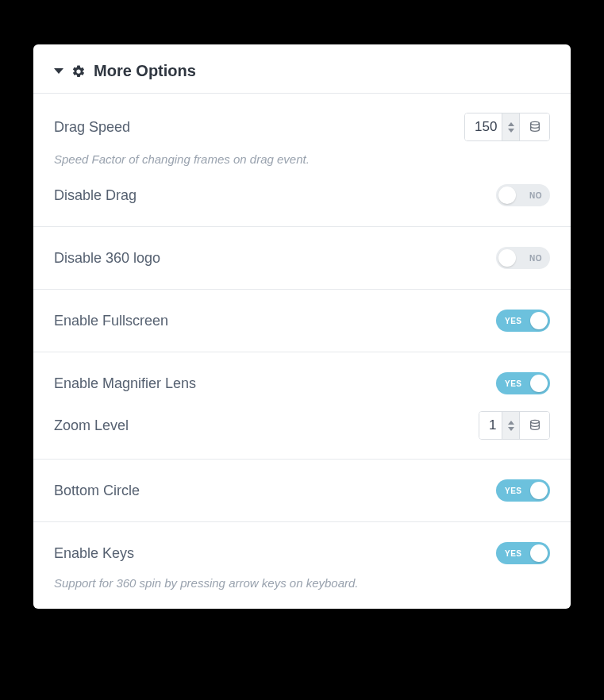  What do you see at coordinates (523, 321) in the screenshot?
I see `enable-fullscreen-toggle: YES` at bounding box center [523, 321].